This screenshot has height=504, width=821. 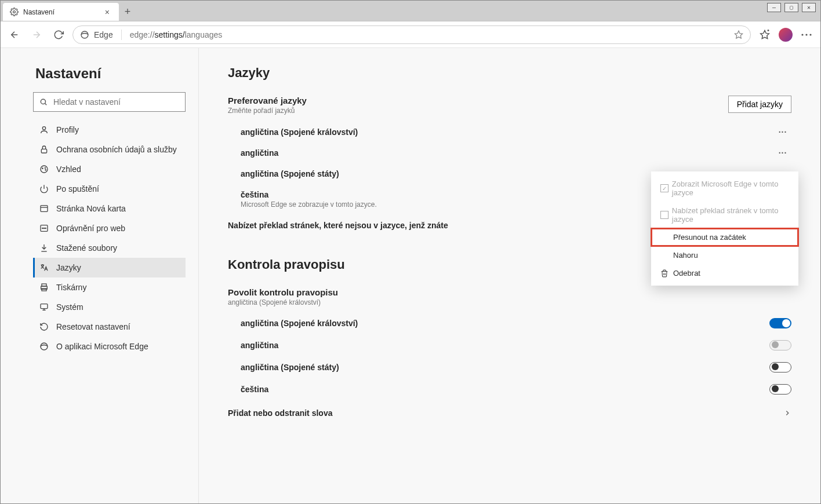 What do you see at coordinates (109, 228) in the screenshot?
I see `sidebar-item-site-permissions: Oprávnění pro web` at bounding box center [109, 228].